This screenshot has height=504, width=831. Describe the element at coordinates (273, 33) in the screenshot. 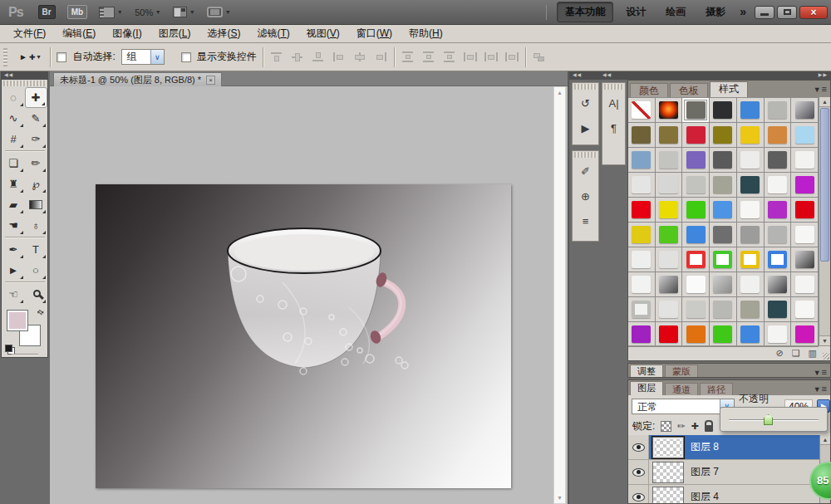

I see `menu-t: 滤镜(T)` at that location.